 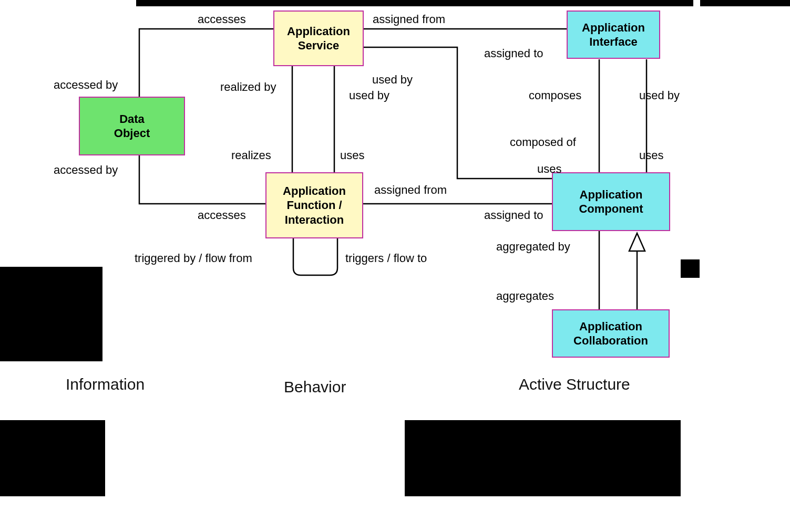 I want to click on node-app-component: ApplicationComponent, so click(x=611, y=202).